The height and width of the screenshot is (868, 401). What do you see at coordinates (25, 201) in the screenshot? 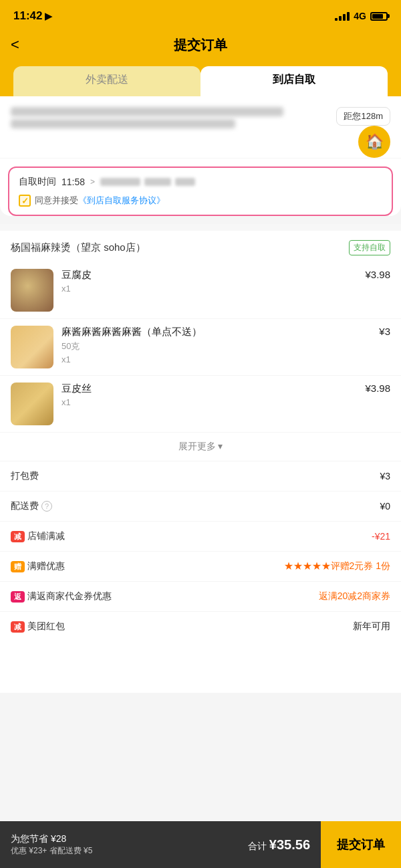
I see `agree-checkbox: ✓` at bounding box center [25, 201].